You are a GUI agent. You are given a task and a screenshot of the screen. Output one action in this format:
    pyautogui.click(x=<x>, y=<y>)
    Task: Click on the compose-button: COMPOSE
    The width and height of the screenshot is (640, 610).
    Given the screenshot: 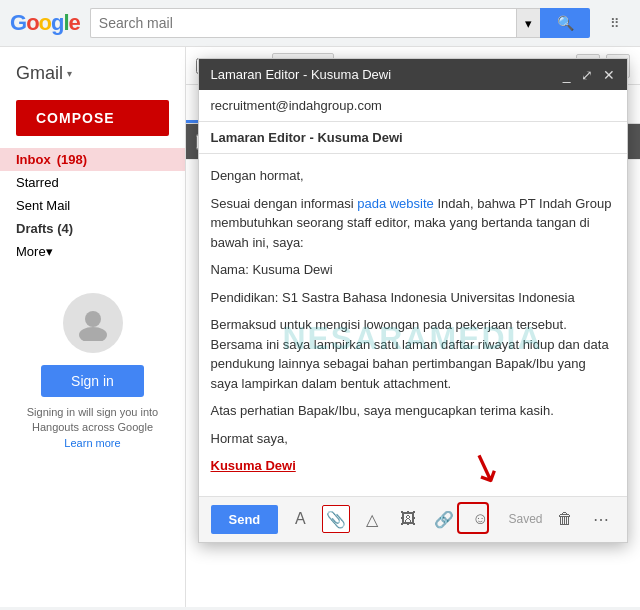 What is the action you would take?
    pyautogui.click(x=92, y=118)
    